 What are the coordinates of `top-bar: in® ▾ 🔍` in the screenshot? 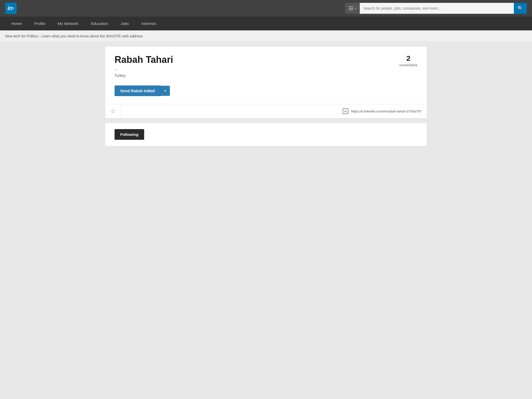 It's located at (266, 8).